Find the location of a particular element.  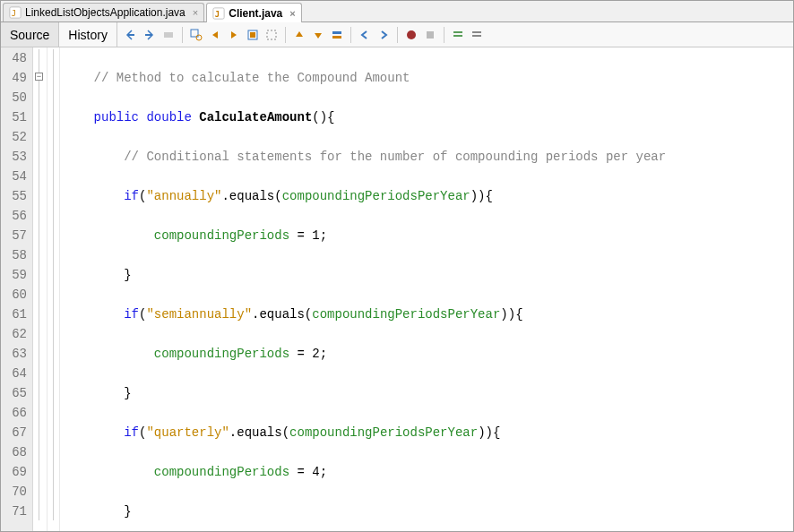

line-number: 55 is located at coordinates (14, 196).